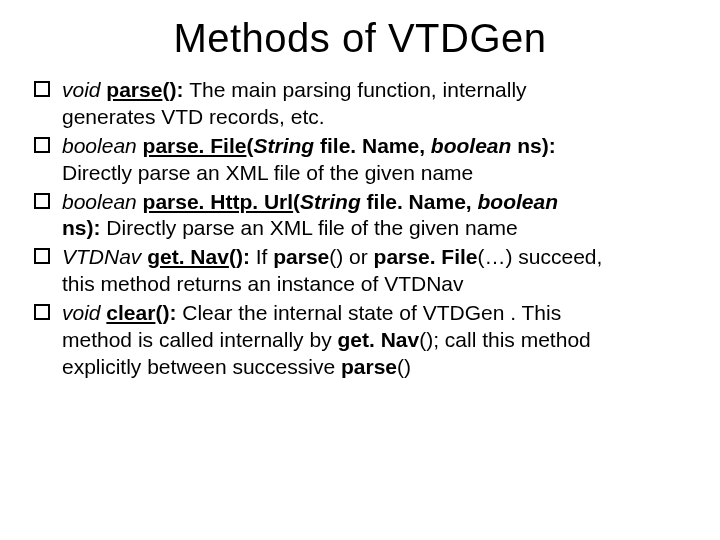 The width and height of the screenshot is (720, 540). Describe the element at coordinates (202, 366) in the screenshot. I see `method-desc: explicitly between successive` at that location.